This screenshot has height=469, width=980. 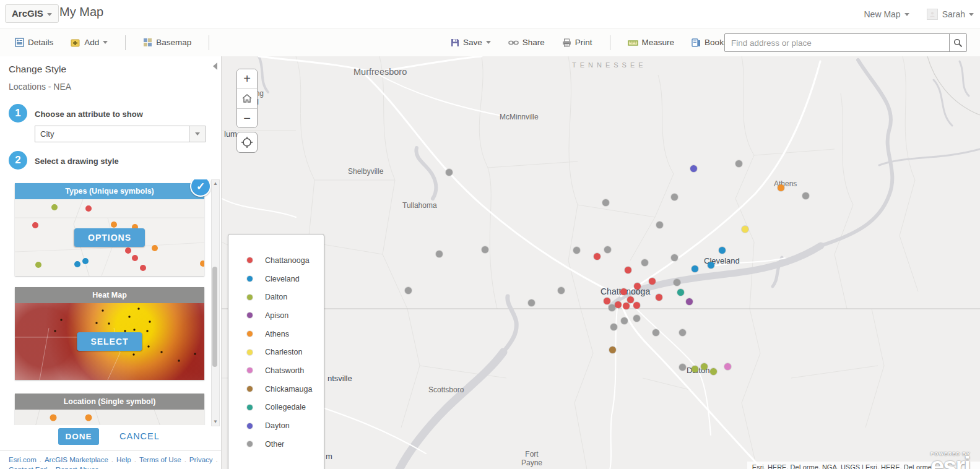 I want to click on map-label: Murfreesboro, so click(x=380, y=72).